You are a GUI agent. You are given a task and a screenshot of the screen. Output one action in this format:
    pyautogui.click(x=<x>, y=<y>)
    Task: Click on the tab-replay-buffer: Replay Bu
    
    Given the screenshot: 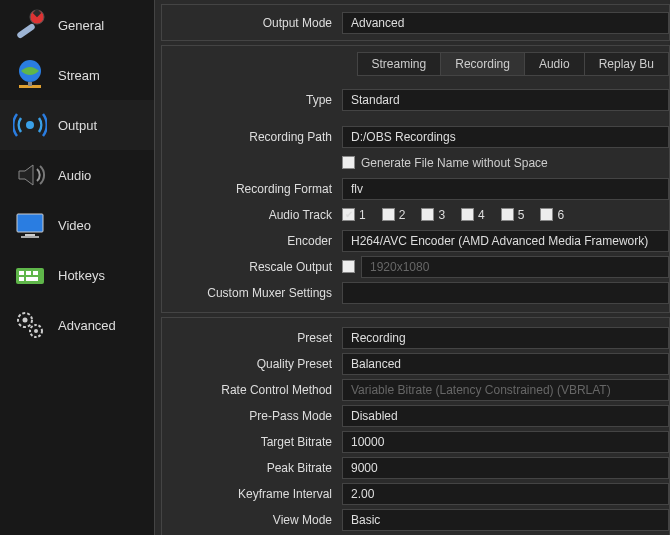 What is the action you would take?
    pyautogui.click(x=626, y=64)
    